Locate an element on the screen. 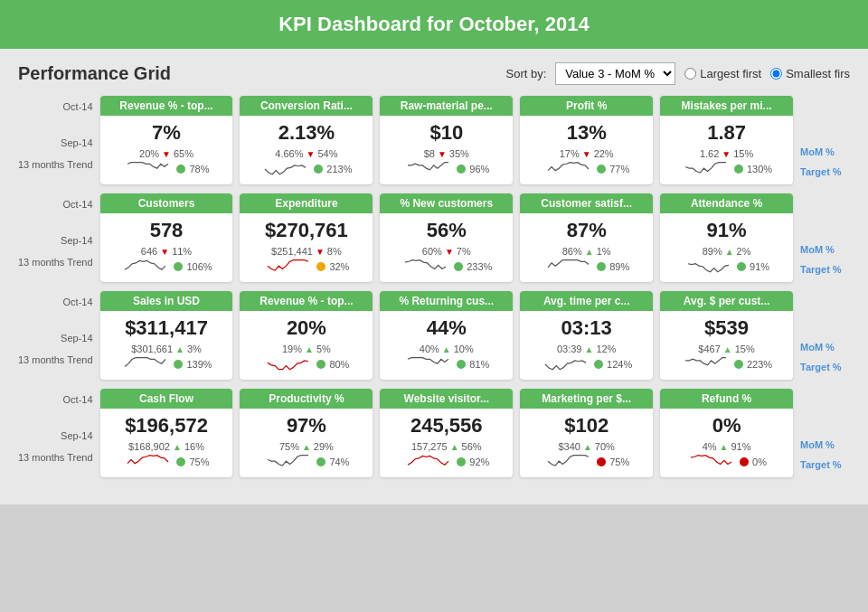 Image resolution: width=868 pixels, height=612 pixels. card-trend-row: 130% is located at coordinates (727, 169).